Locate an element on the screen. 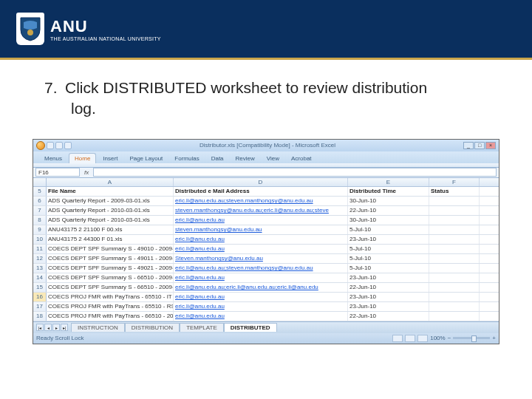 The image size is (532, 399). cell-filename: COECS DEPT SPF Summary S - 49010 - 2009-… is located at coordinates (110, 249).